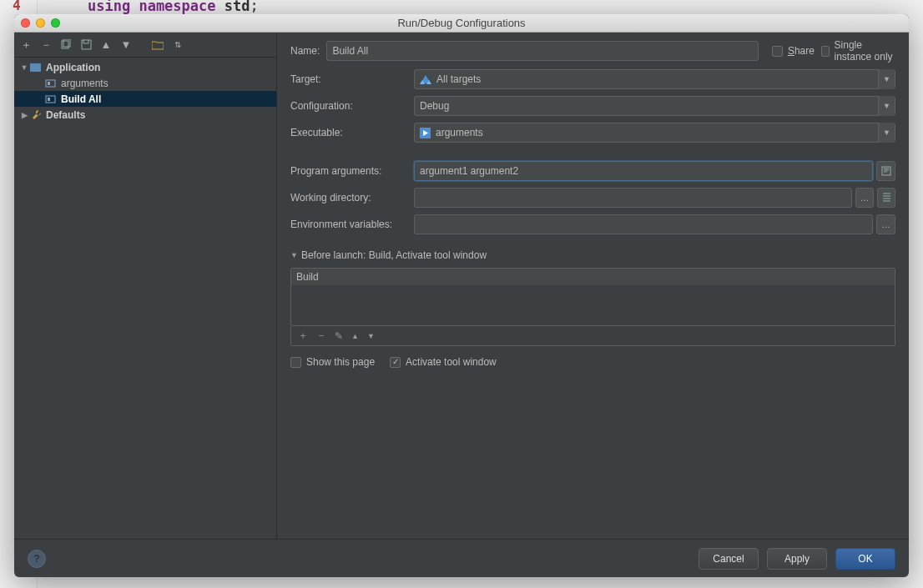 This screenshot has height=588, width=923. Describe the element at coordinates (443, 362) in the screenshot. I see `activate-tool-window-checkbox: Activate tool window` at that location.